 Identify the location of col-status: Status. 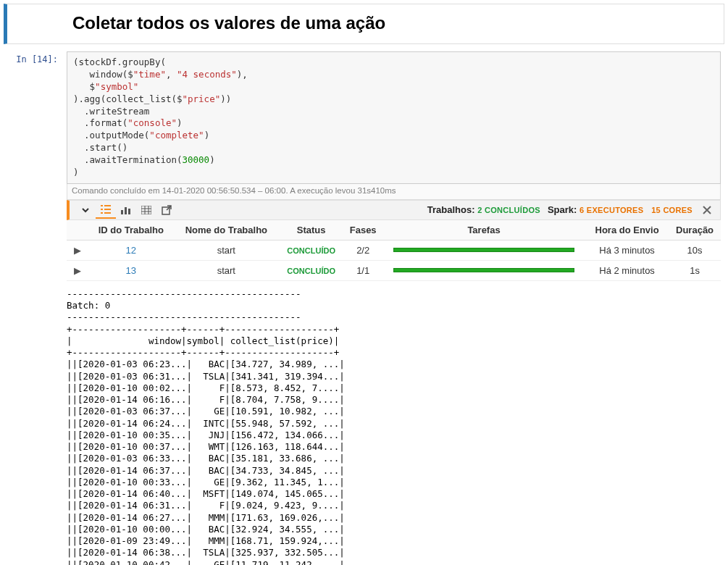
(311, 230).